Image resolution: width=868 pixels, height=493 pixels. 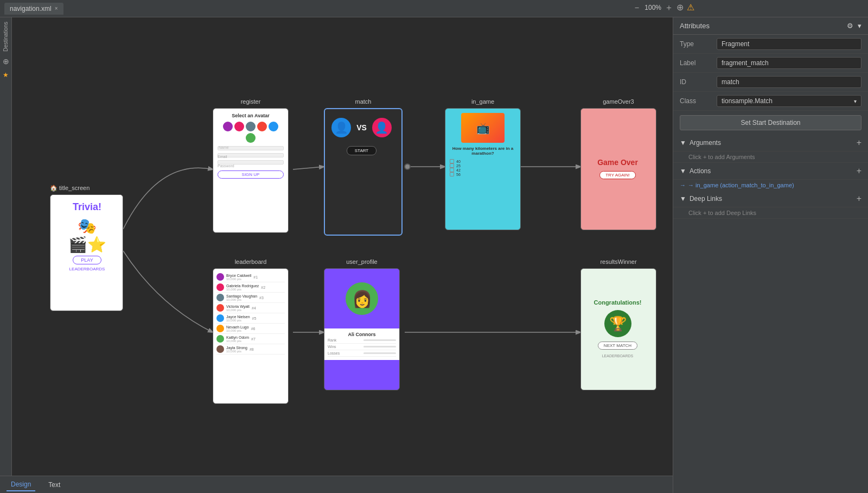 I want to click on gameover-content: Game Over TRY AGAIN!, so click(x=617, y=168).